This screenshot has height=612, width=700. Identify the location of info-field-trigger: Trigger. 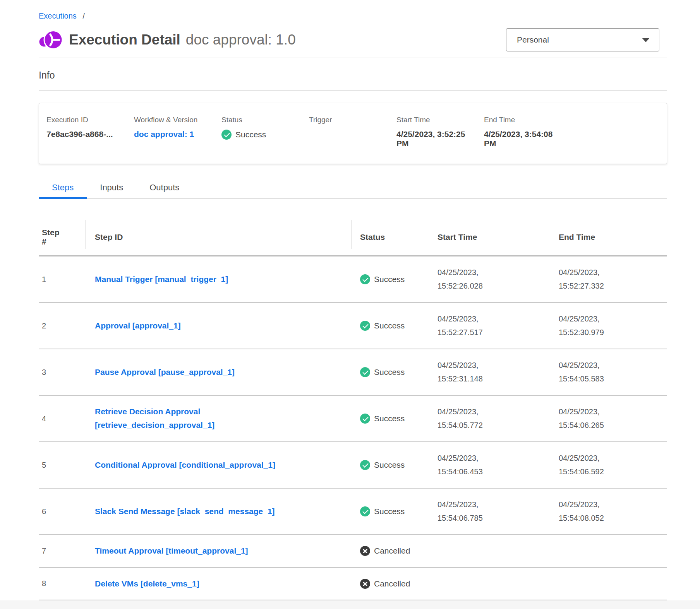
(353, 132).